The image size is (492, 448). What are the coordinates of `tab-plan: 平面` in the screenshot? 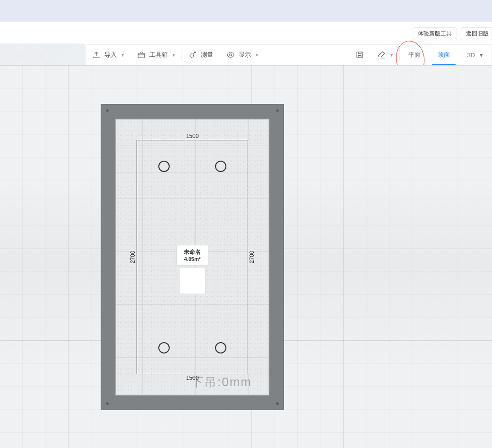 It's located at (414, 55).